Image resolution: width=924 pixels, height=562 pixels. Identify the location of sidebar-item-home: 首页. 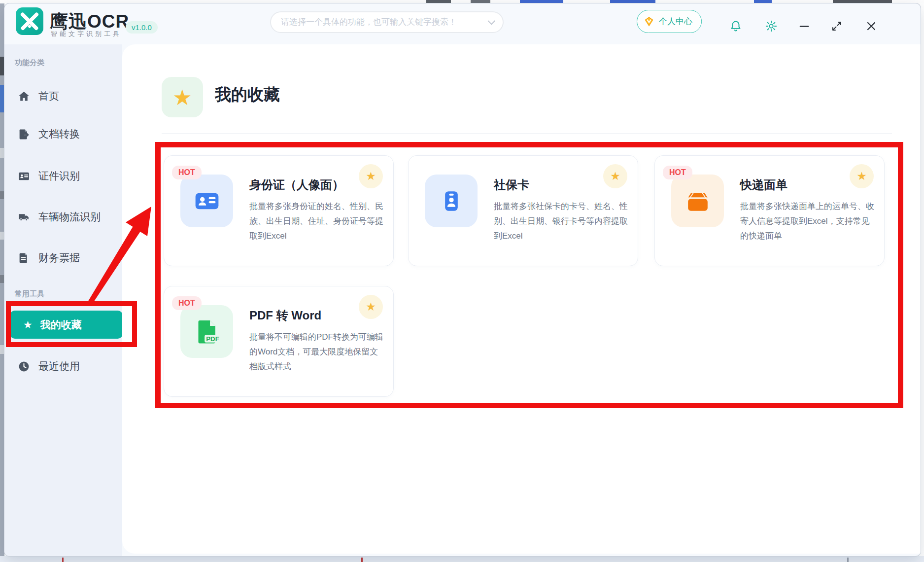
(63, 96).